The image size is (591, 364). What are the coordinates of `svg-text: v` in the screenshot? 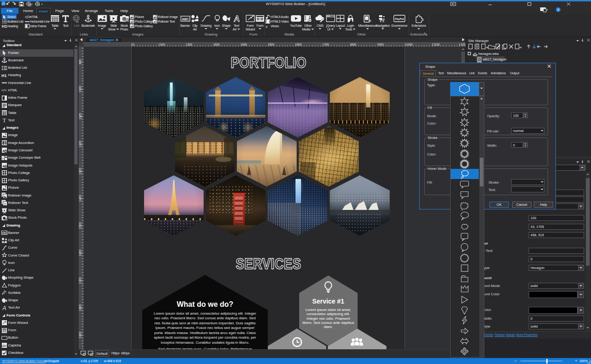 It's located at (267, 26).